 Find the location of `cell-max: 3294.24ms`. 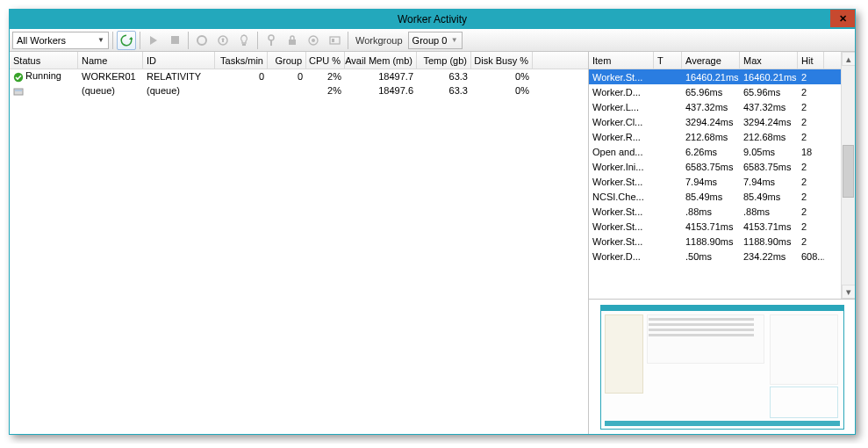

cell-max: 3294.24ms is located at coordinates (769, 122).